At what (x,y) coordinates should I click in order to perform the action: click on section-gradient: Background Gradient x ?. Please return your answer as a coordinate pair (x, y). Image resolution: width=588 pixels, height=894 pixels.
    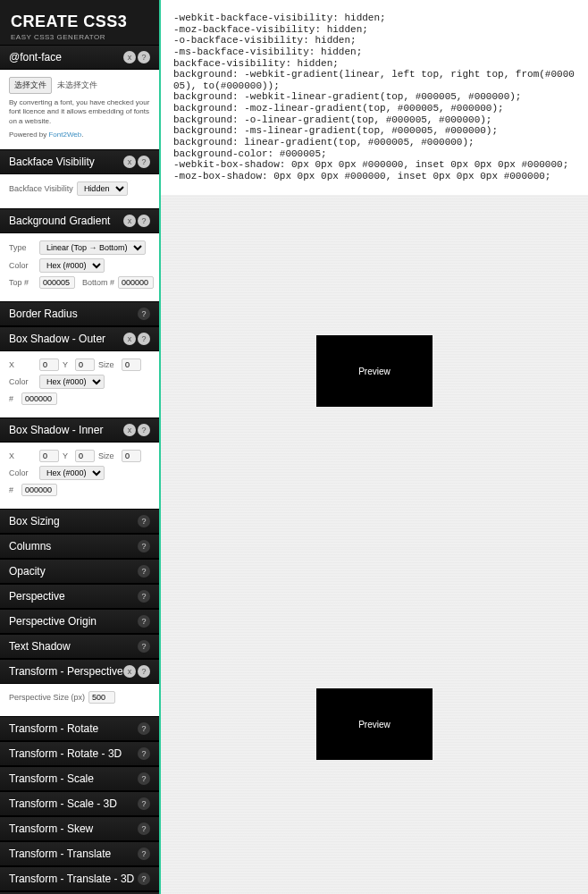
    Looking at the image, I should click on (80, 221).